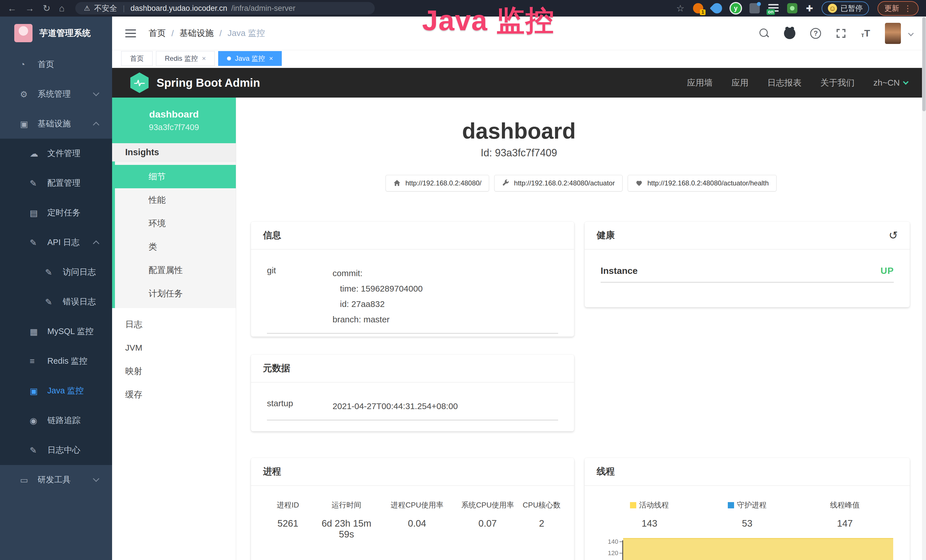  What do you see at coordinates (413, 292) in the screenshot?
I see `info-card-body: git commit: time: 1596289704000 id: 27aa…` at bounding box center [413, 292].